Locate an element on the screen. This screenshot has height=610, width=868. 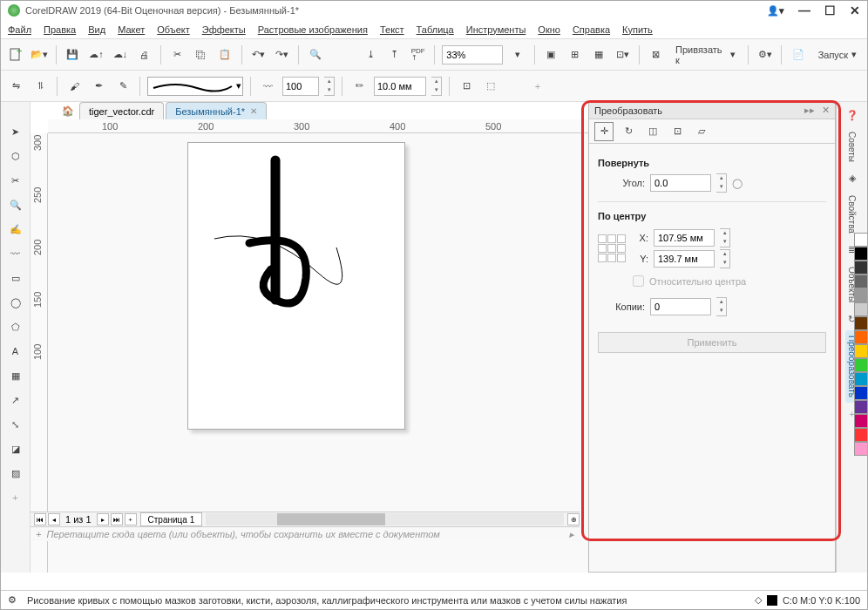
prev-page-button: ◂ is located at coordinates (54, 519).